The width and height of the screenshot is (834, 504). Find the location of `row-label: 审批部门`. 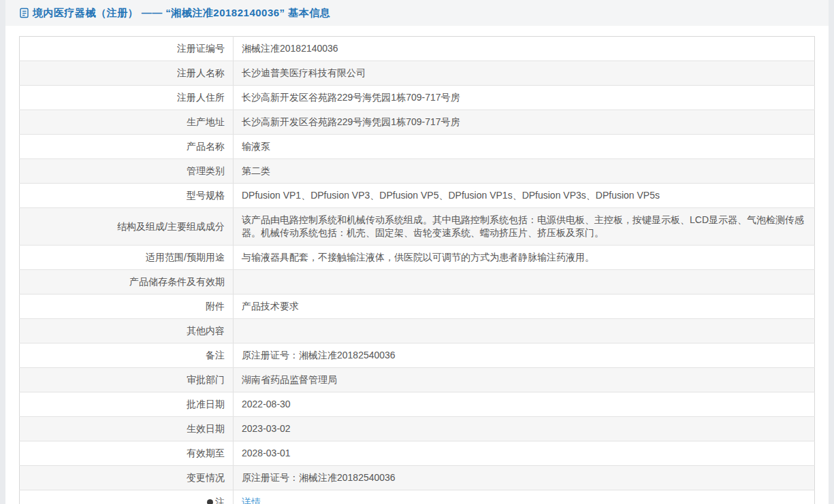

row-label: 审批部门 is located at coordinates (127, 380).